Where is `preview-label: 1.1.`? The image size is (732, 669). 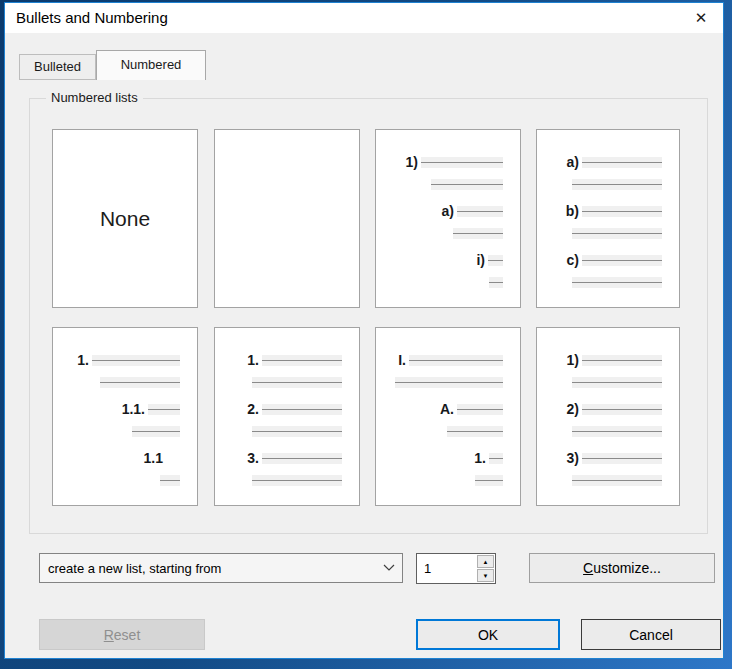
preview-label: 1.1. is located at coordinates (134, 409).